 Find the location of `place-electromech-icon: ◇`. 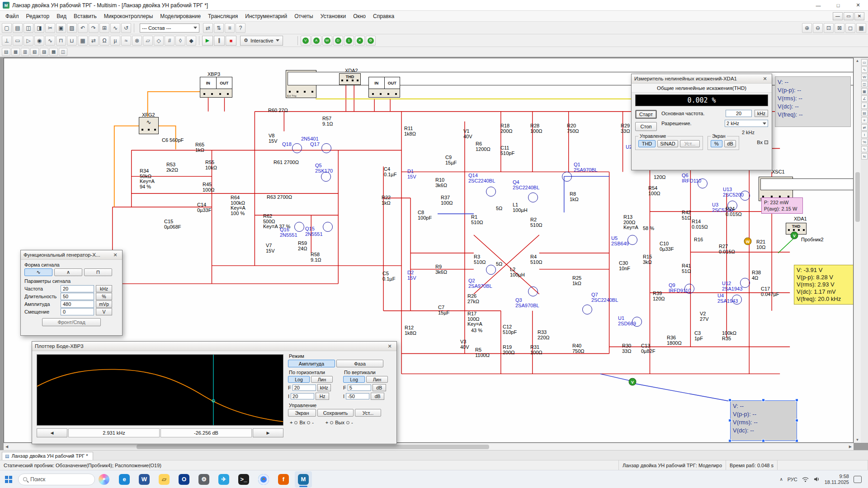

place-electromech-icon: ◇ is located at coordinates (159, 41).